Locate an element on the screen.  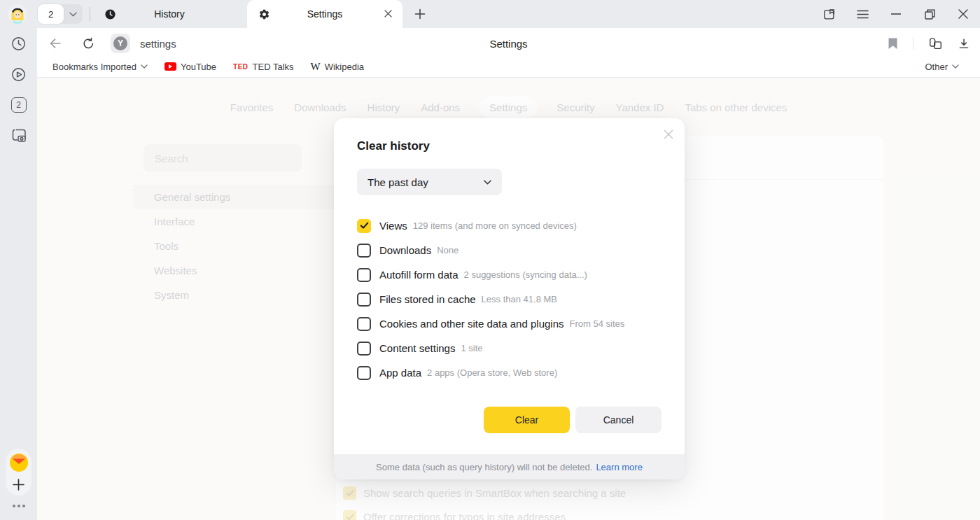
sidebar-services-pill is located at coordinates (18, 472).